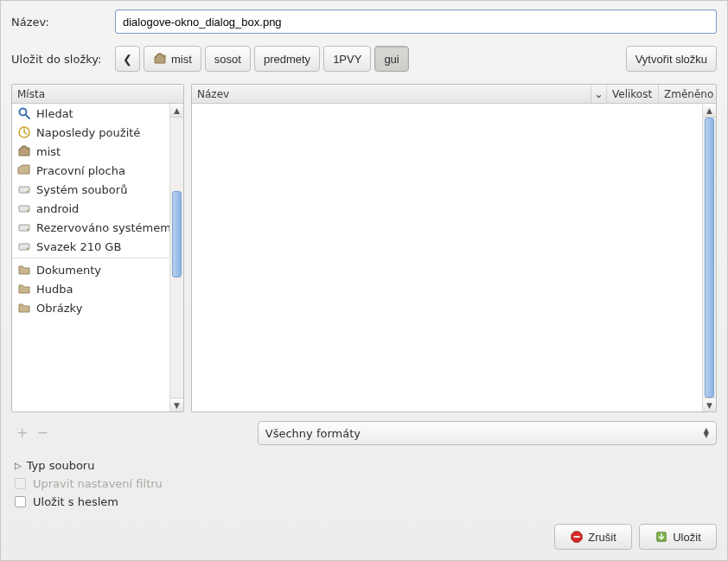 Image resolution: width=728 pixels, height=561 pixels. What do you see at coordinates (364, 484) in the screenshot?
I see `options-area: ▷ Typ souboru Upravit nastavení filtru U…` at bounding box center [364, 484].